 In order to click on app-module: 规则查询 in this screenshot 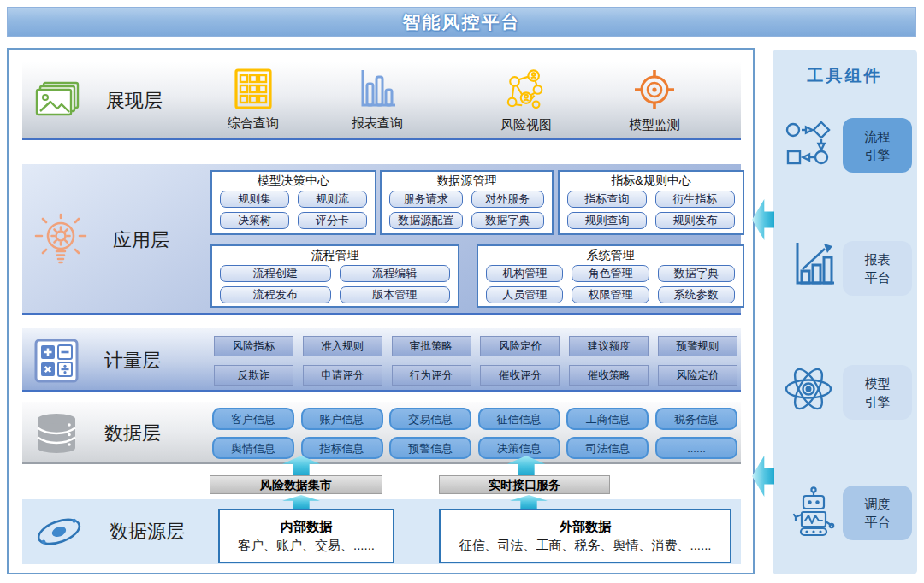, I will do `click(607, 221)`.